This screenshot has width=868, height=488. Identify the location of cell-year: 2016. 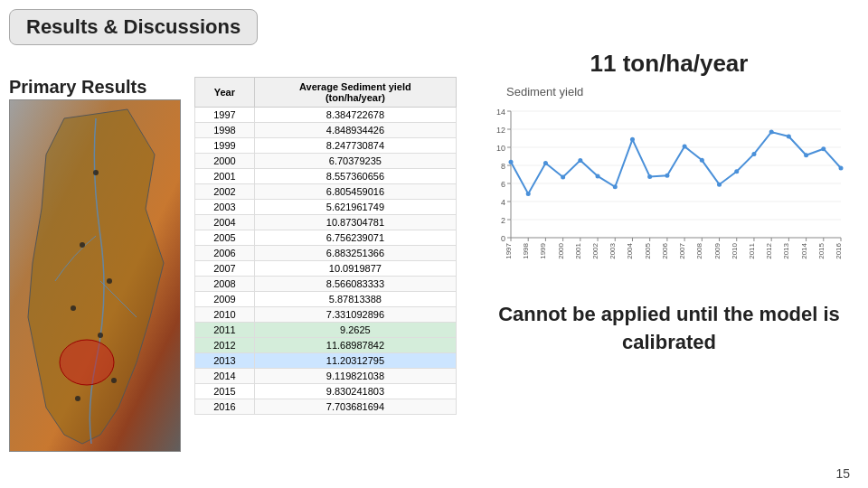
(225, 407).